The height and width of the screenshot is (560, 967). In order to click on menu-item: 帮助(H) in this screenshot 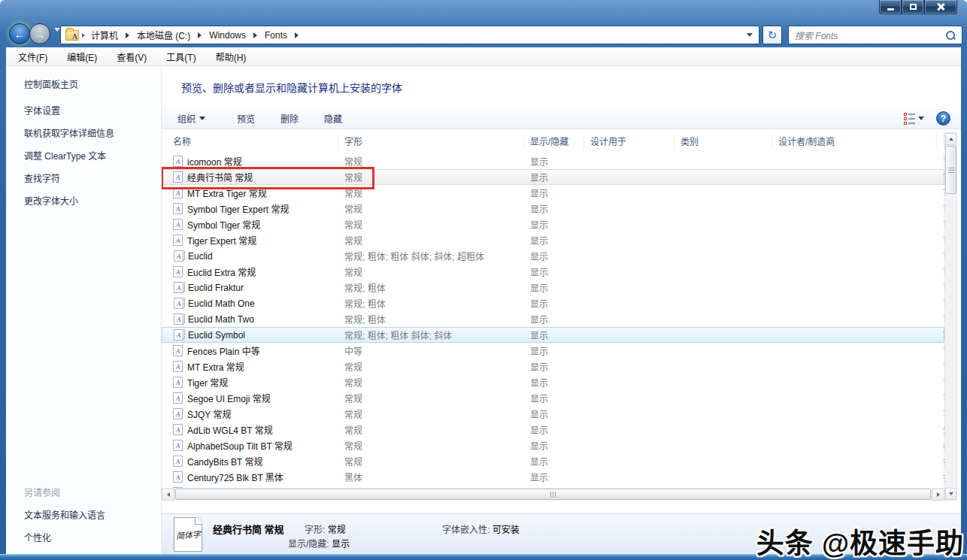, I will do `click(232, 57)`.